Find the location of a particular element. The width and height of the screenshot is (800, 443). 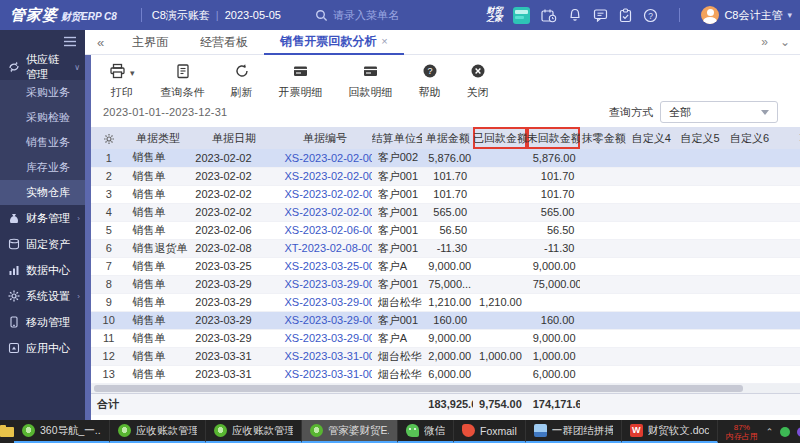

tray-expand-icon: ⌃ is located at coordinates (770, 432).